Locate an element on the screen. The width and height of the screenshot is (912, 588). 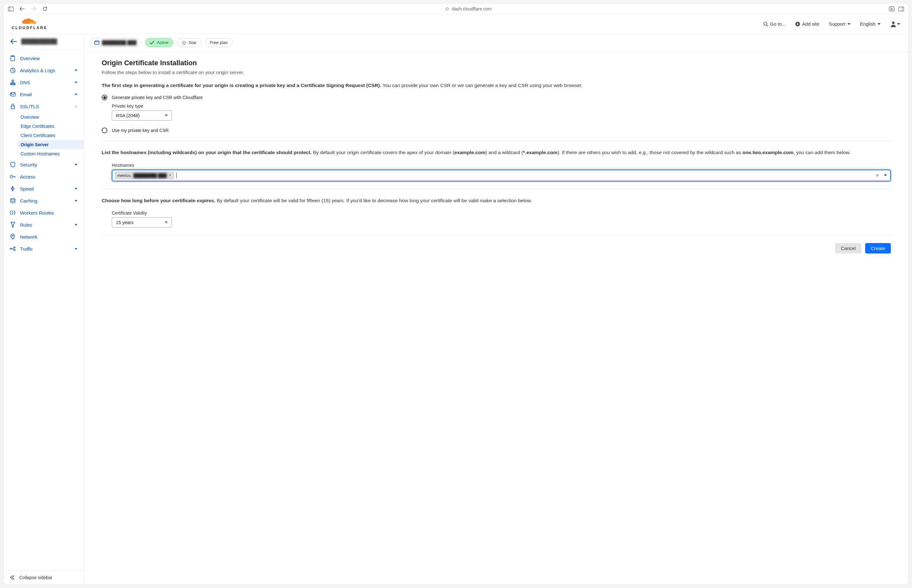
private-key-type-label: Private key type is located at coordinates (501, 106).